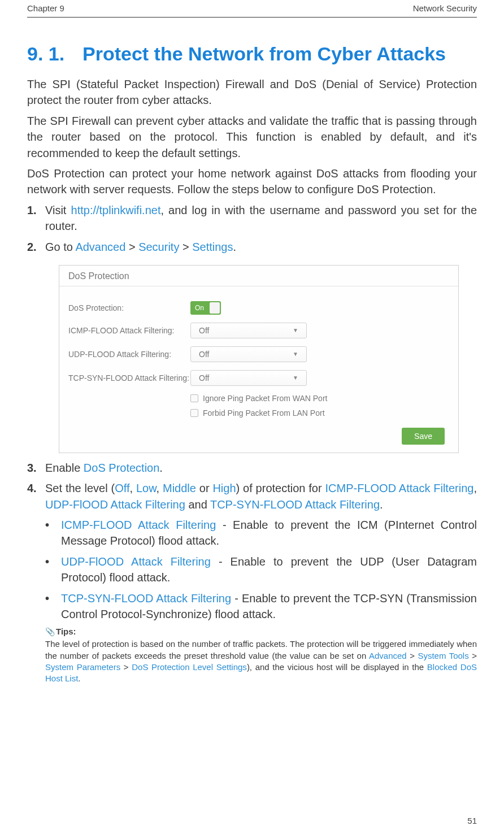 The image size is (504, 839). What do you see at coordinates (261, 468) in the screenshot?
I see `step-body: Enable DoS Protection.` at bounding box center [261, 468].